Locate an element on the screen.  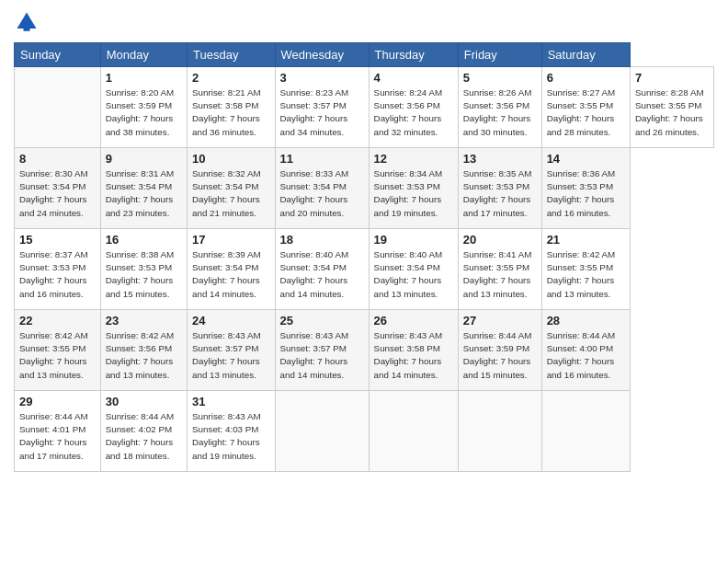
table-row: 12Sunrise: 8:34 AMSunset: 3:53 PMDayligh… is located at coordinates (414, 189).